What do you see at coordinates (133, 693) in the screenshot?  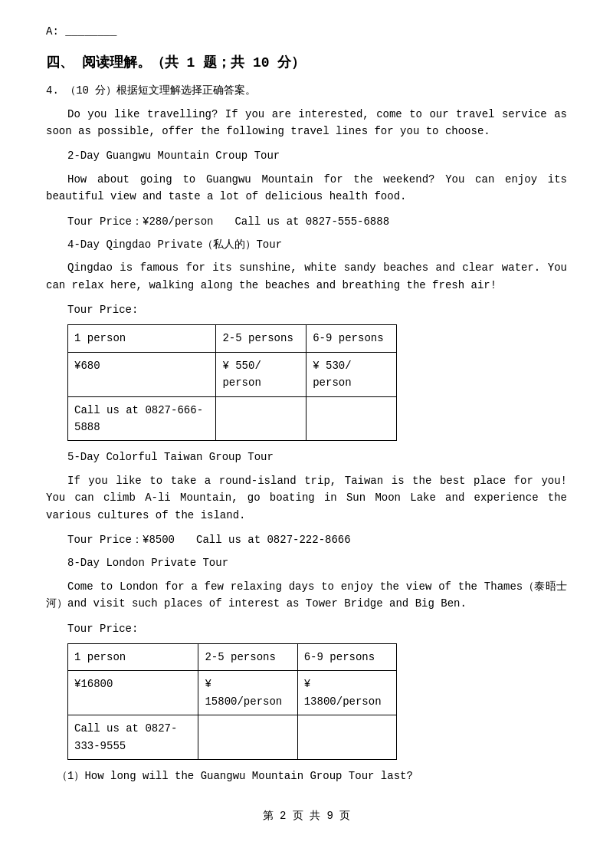 I see `table-cell: ¥16800` at bounding box center [133, 693].